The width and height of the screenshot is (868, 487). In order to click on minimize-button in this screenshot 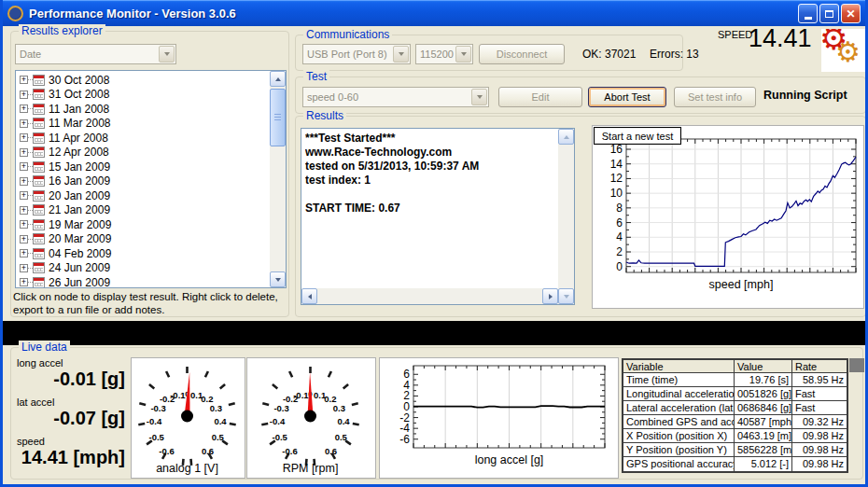, I will do `click(808, 13)`.